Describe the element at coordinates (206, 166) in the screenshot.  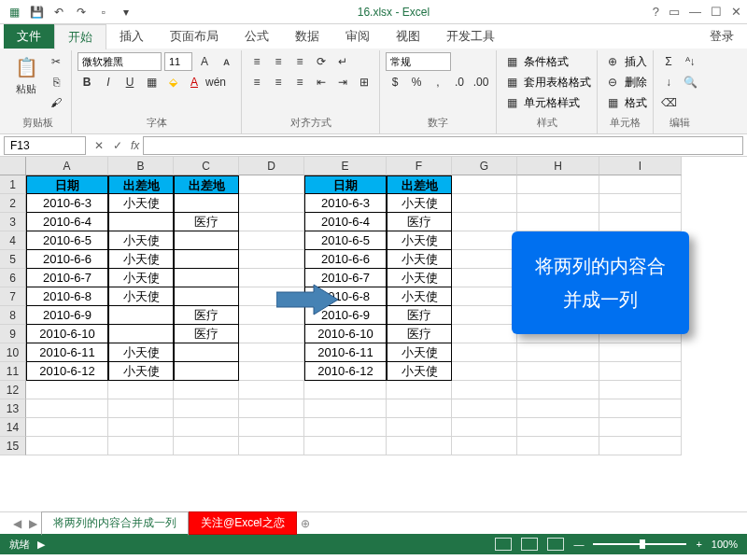
I see `col-header-C: C` at that location.